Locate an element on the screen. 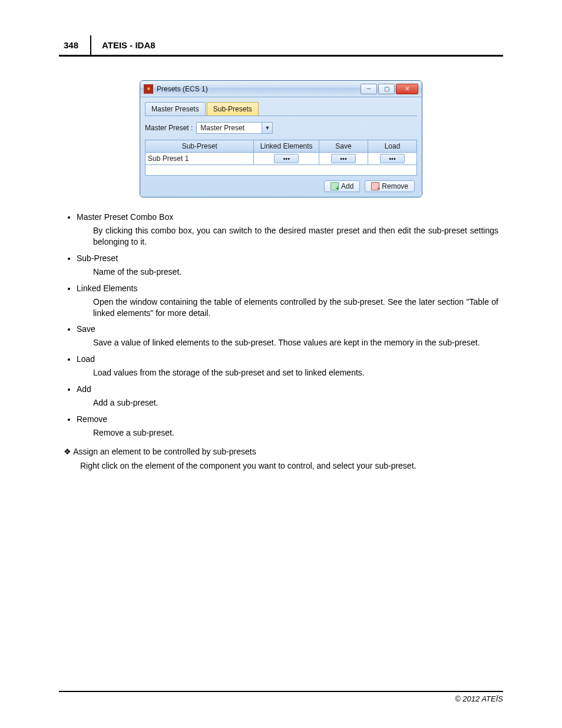  section-heading: Assign an element to be controlled by su… is located at coordinates (281, 452).